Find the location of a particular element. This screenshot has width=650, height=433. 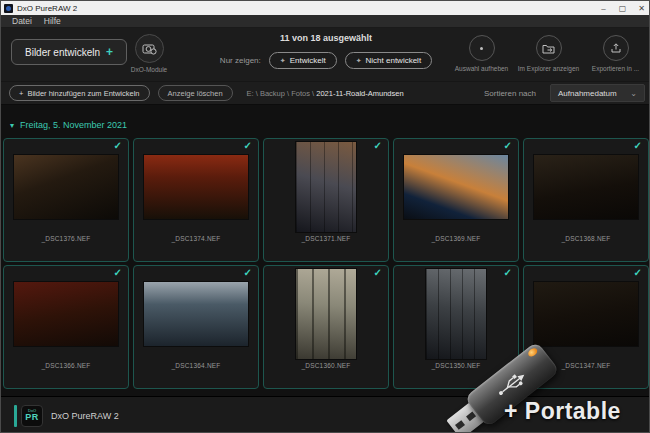

toolbar-right-actions: Auswahl aufheben Im Explorer anzeigen is located at coordinates (548, 54).